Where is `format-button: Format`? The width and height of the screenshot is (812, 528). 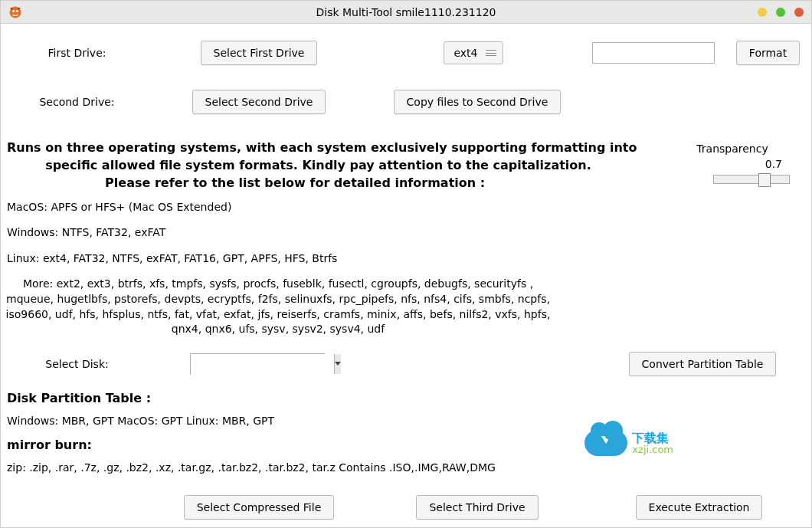
format-button: Format is located at coordinates (768, 53).